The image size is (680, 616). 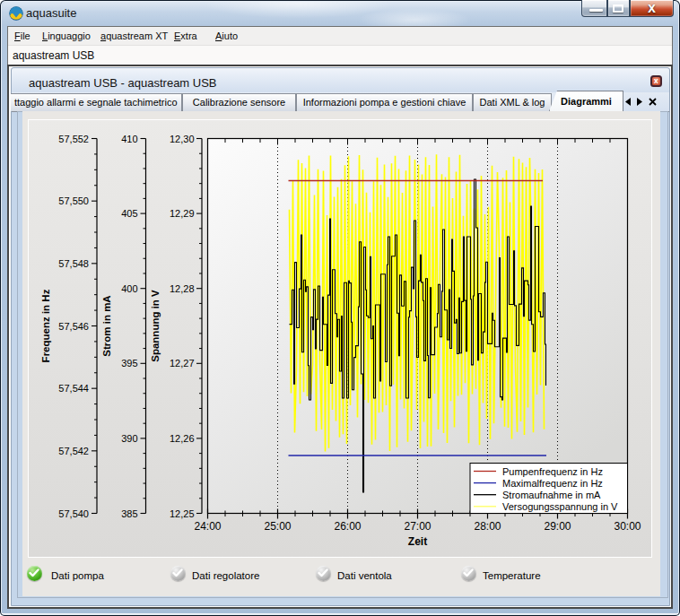 I want to click on svg-text: Zeit, so click(x=416, y=541).